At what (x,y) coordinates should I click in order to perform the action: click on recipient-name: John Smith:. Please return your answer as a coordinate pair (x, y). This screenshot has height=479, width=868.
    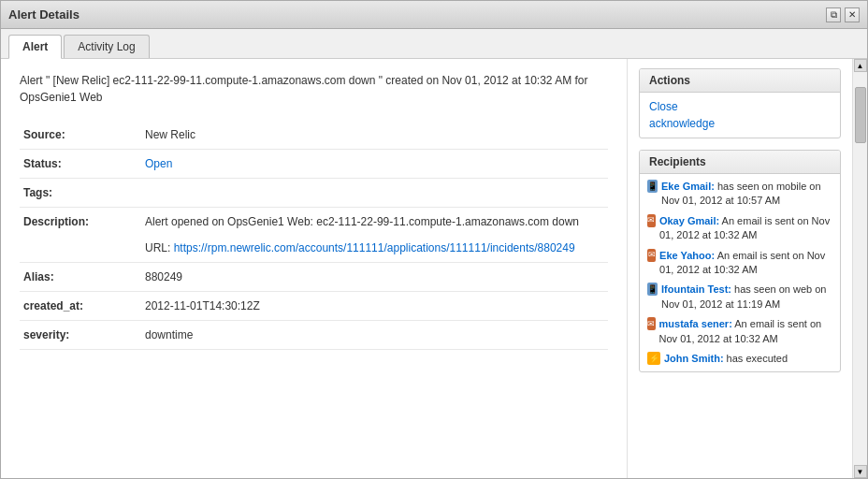
    Looking at the image, I should click on (694, 358).